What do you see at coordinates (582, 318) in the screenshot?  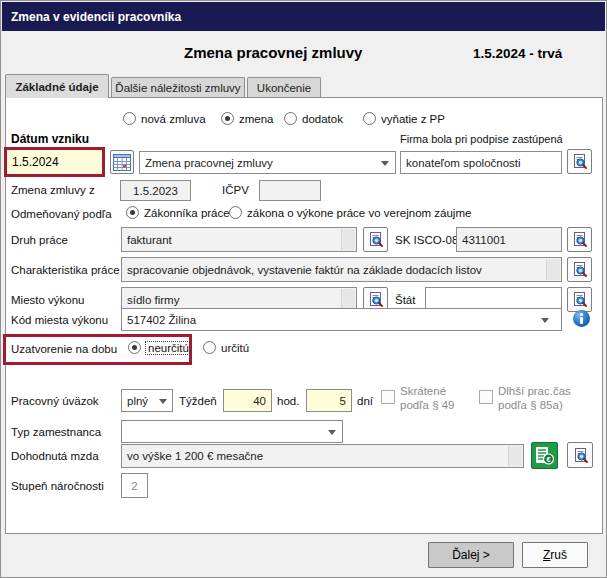 I see `info-icon` at bounding box center [582, 318].